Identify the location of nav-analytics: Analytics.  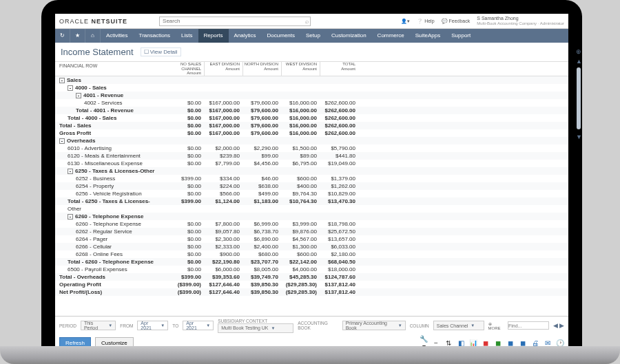
(245, 36).